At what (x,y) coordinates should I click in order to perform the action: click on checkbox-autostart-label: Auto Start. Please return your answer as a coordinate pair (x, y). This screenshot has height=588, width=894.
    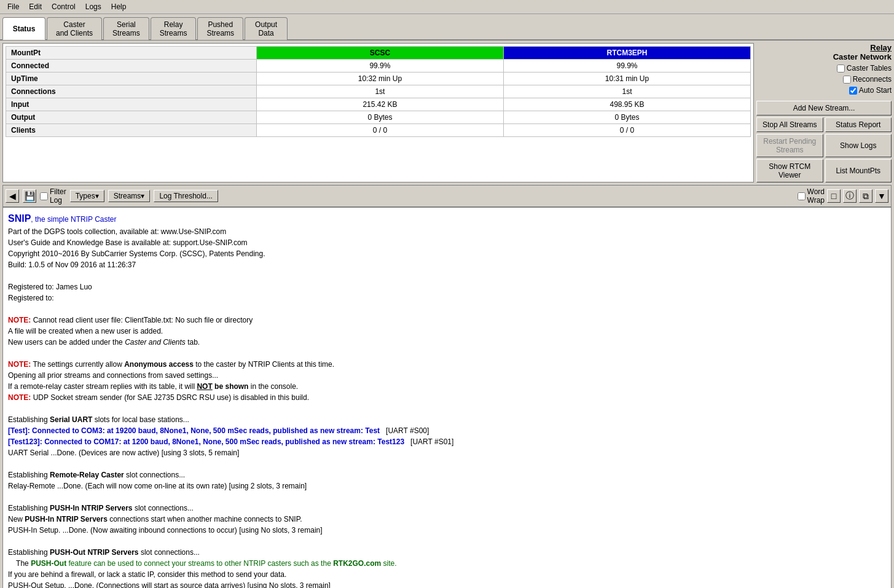
    Looking at the image, I should click on (870, 90).